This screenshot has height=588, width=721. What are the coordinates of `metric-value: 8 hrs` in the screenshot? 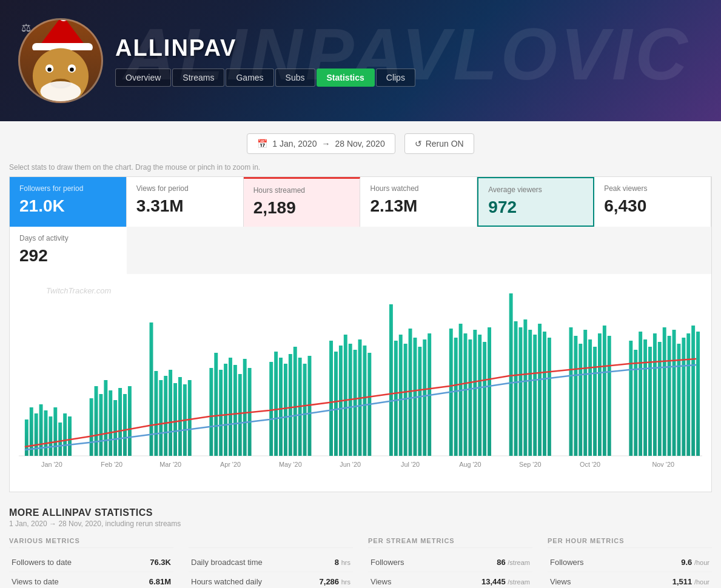 It's located at (327, 563).